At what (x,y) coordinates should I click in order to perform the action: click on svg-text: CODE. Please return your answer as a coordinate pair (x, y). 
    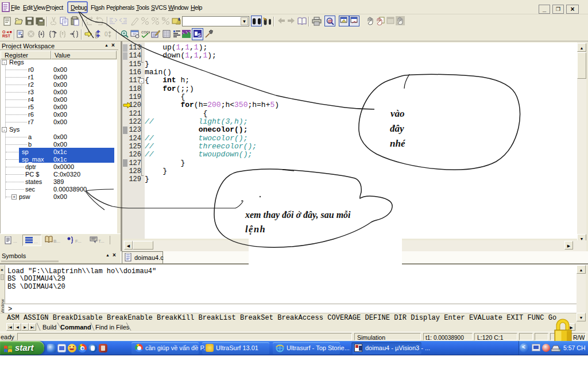
    Looking at the image, I should click on (146, 32).